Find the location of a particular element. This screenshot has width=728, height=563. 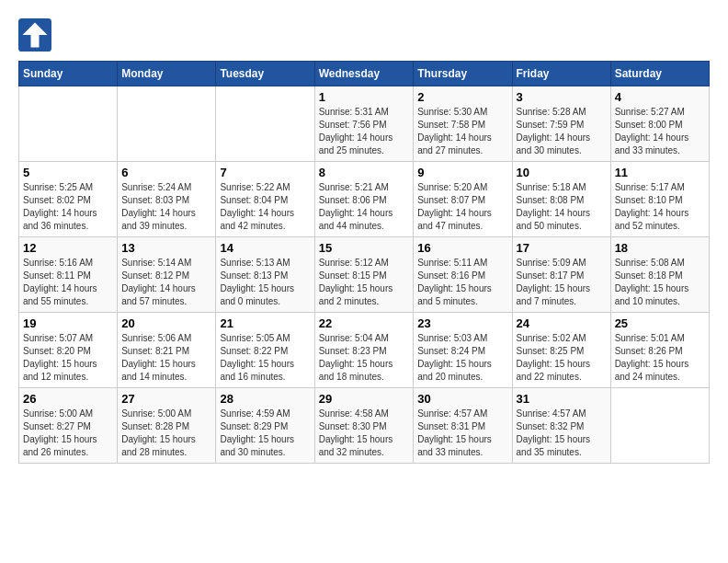

day-number: 13 is located at coordinates (166, 248).